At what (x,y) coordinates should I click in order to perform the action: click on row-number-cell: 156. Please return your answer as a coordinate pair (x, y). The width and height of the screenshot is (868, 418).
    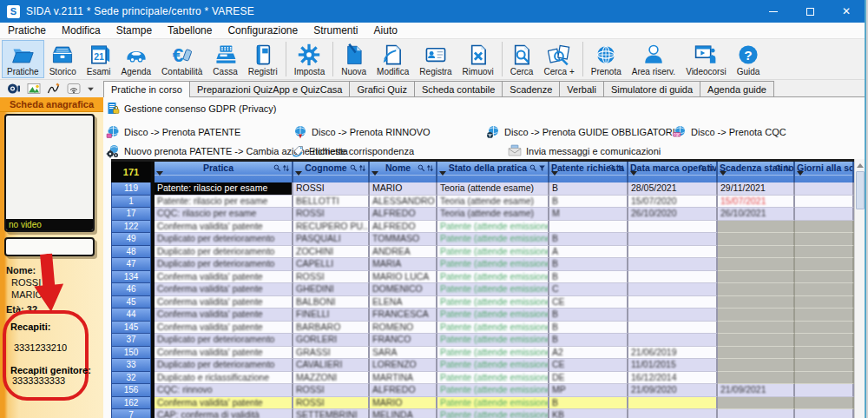
    Looking at the image, I should click on (131, 391).